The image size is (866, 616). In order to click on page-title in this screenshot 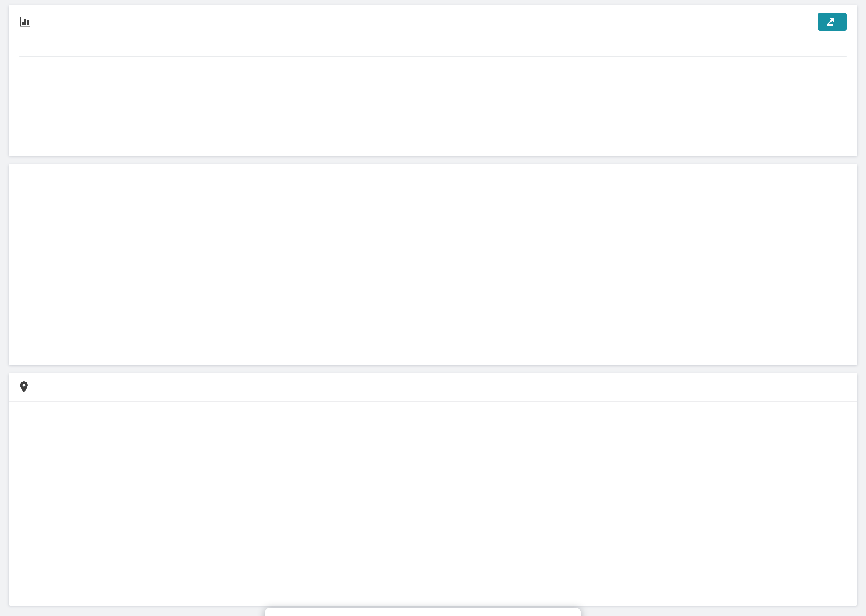, I will do `click(28, 22)`.